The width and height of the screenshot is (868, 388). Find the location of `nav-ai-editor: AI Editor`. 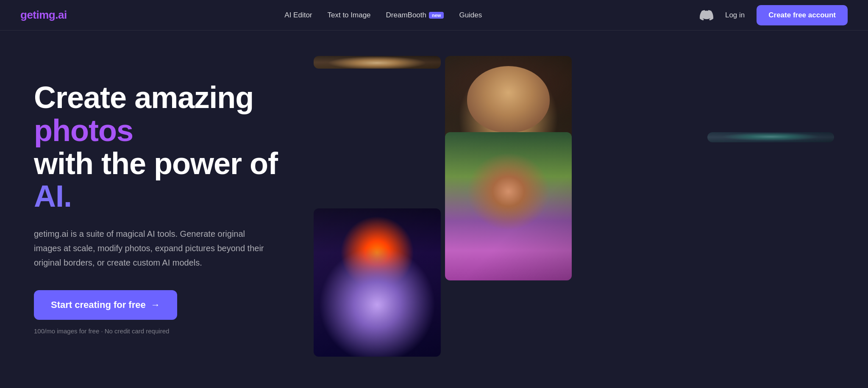

nav-ai-editor: AI Editor is located at coordinates (298, 15).